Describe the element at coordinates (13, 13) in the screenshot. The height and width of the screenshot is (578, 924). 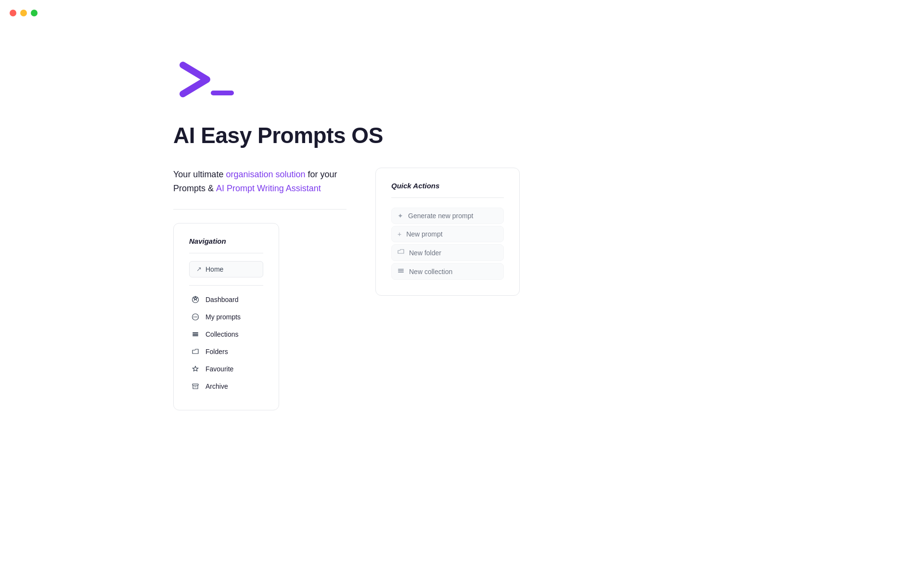
I see `traffic-light-red` at that location.